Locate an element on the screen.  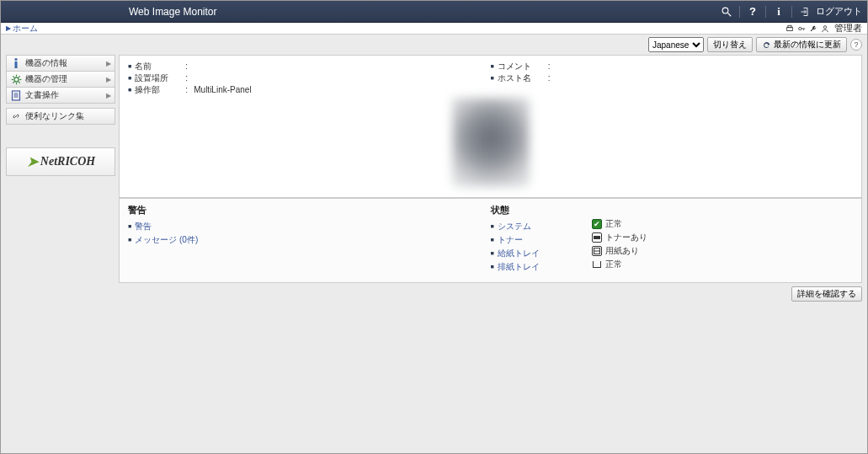
sidebar-item-device-manage: 機器の管理 ▶ is located at coordinates (61, 79).